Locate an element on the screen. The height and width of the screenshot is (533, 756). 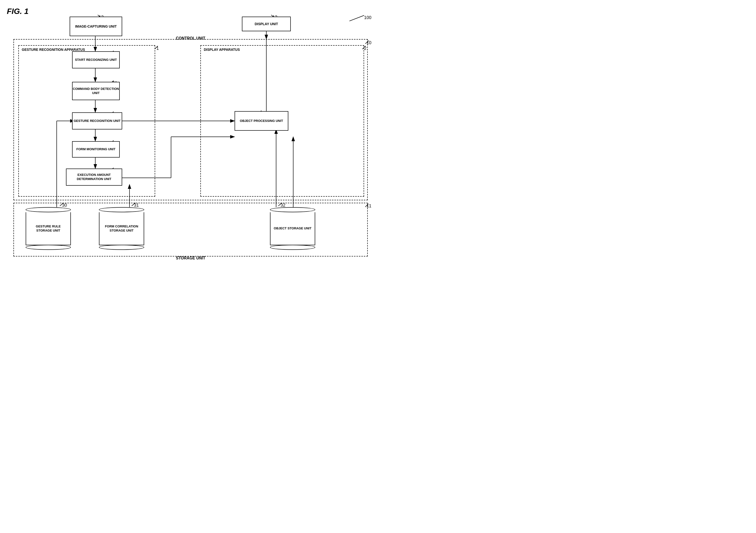
object-processing-unit-box: OBJECT PROCESSING UNIT is located at coordinates (261, 121).